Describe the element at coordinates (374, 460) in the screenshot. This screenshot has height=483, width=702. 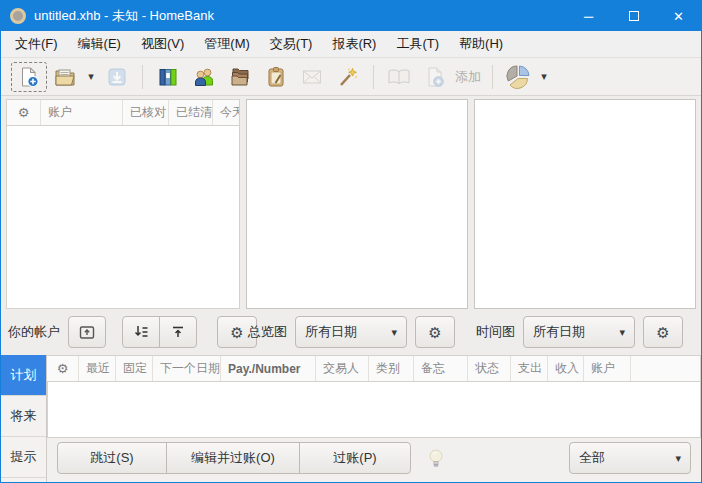
I see `scheduled-footer: 跳过(S) 编辑并过账(O) 过账(P) 全部 ▾` at that location.